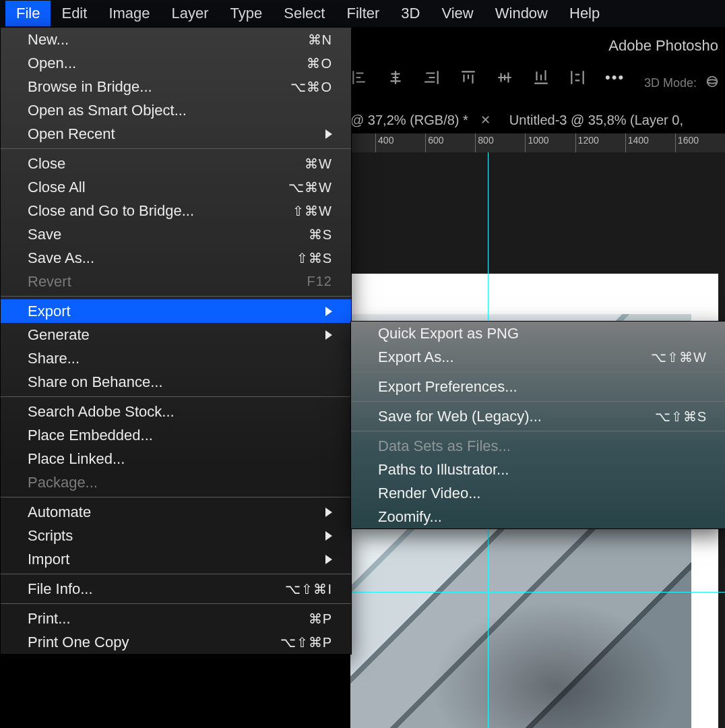 The image size is (725, 728). I want to click on menu-item-label: Print One Copy, so click(78, 642).